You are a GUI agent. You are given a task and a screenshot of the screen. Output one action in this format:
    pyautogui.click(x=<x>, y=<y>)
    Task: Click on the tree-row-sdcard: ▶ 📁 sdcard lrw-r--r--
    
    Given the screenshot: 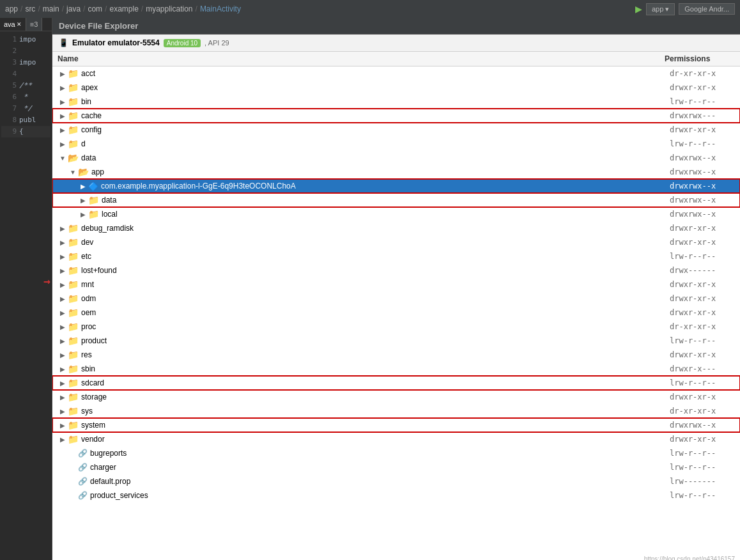 What is the action you would take?
    pyautogui.click(x=396, y=383)
    